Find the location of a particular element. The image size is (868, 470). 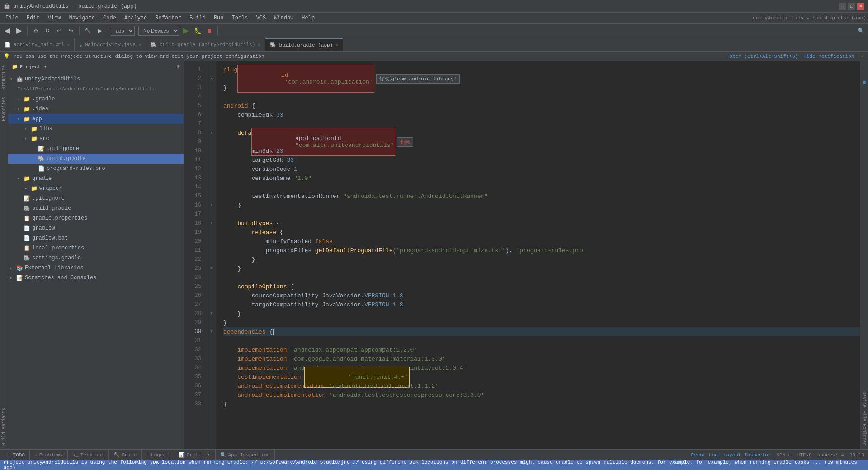

menu-edit: Edit is located at coordinates (33, 18).